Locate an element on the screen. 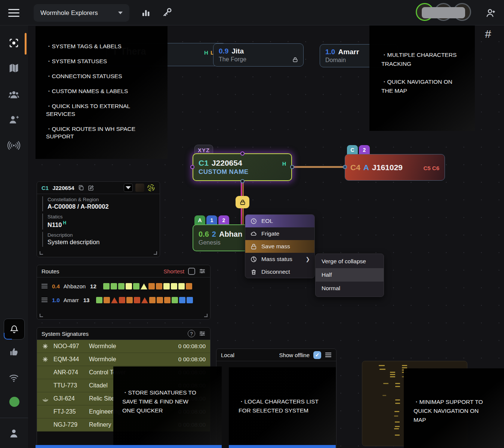 Image resolution: width=504 pixels, height=448 pixels. callout-line: ・CONNECTION STATUSES is located at coordinates (102, 76).